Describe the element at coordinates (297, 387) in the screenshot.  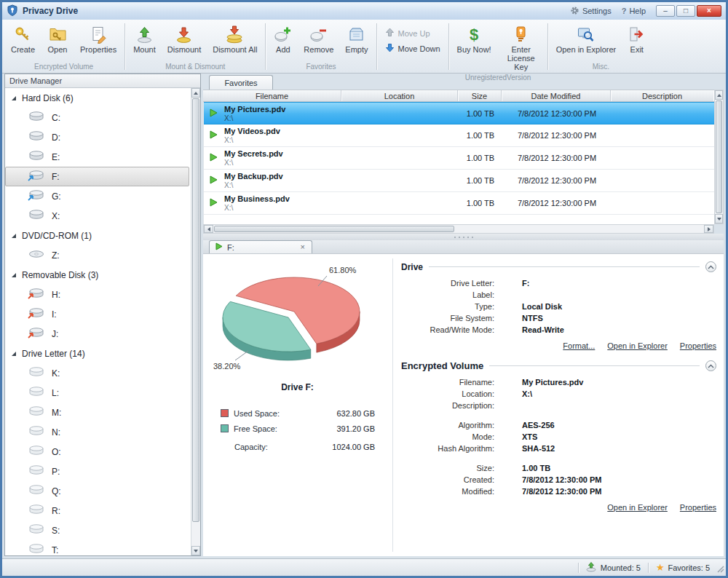
I see `chart-title: Drive F:` at that location.